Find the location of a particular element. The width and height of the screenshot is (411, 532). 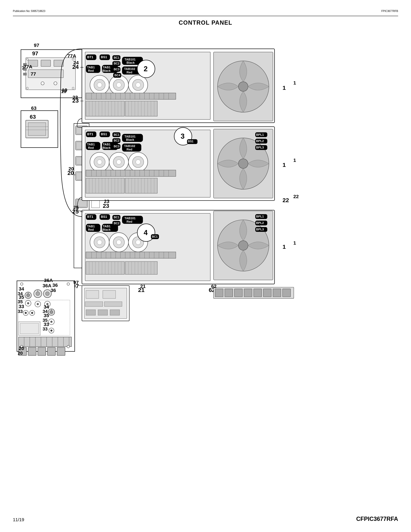

label-25: 25 is located at coordinates (76, 208).